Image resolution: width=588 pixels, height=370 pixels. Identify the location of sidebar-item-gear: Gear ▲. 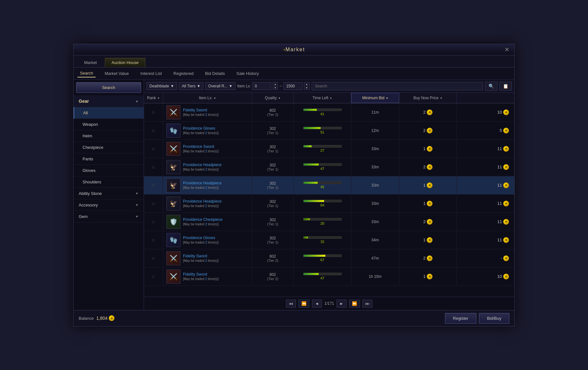
(109, 101).